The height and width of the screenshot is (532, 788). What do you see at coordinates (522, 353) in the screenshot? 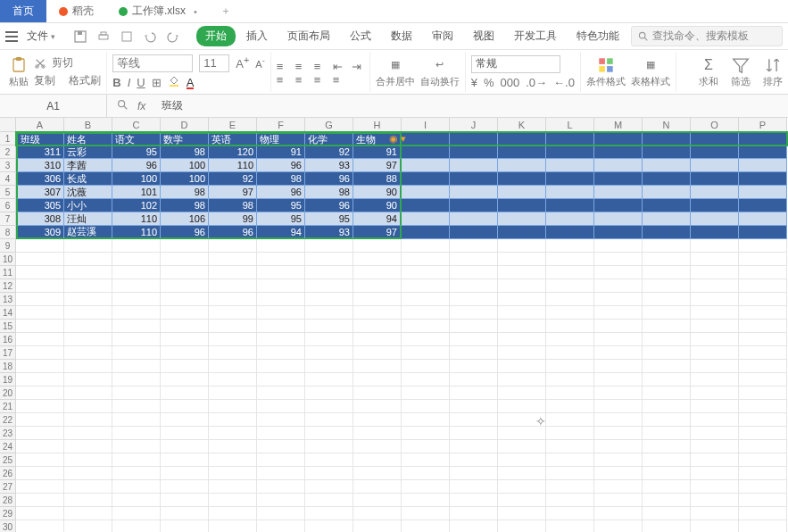
I see `cell-K17` at bounding box center [522, 353].